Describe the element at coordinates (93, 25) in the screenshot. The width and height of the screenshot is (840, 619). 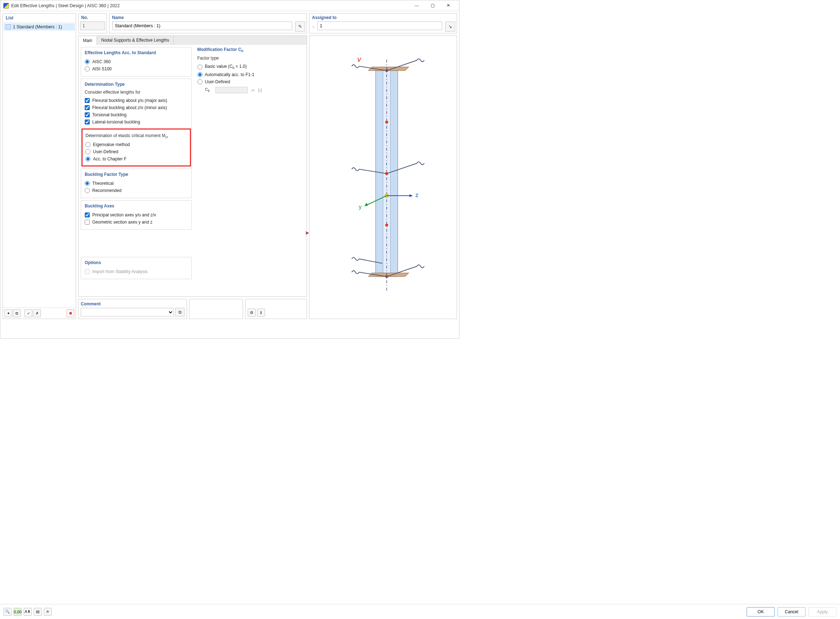
I see `no-input` at that location.